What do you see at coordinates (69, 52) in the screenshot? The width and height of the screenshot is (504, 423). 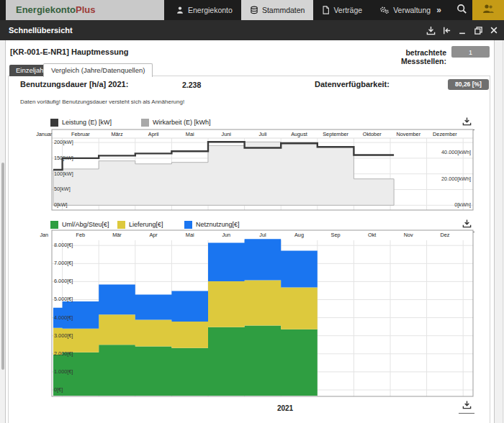 I see `measurement-title: [KR-001-E-NR1] Hauptmessung` at bounding box center [69, 52].